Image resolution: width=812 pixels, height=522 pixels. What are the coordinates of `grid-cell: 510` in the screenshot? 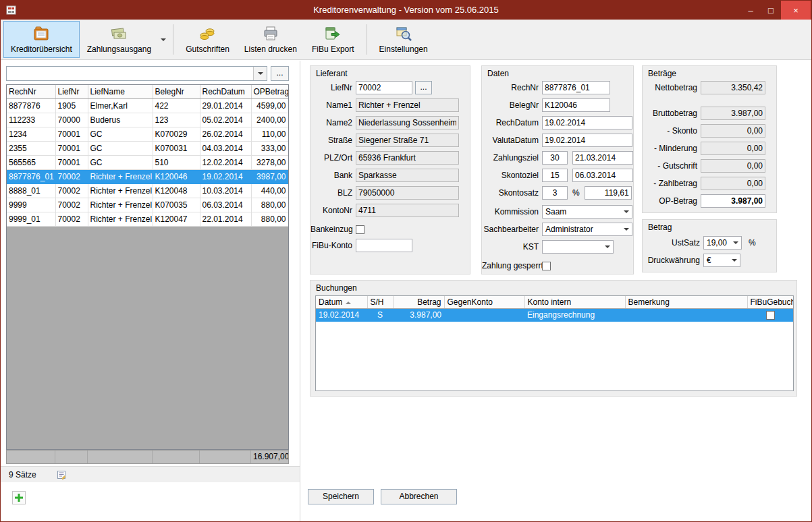 It's located at (176, 162).